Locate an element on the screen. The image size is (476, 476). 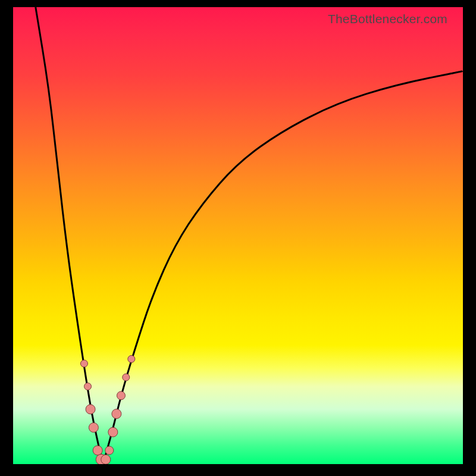
watermark-label: TheBottlenecker.com is located at coordinates (388, 19).